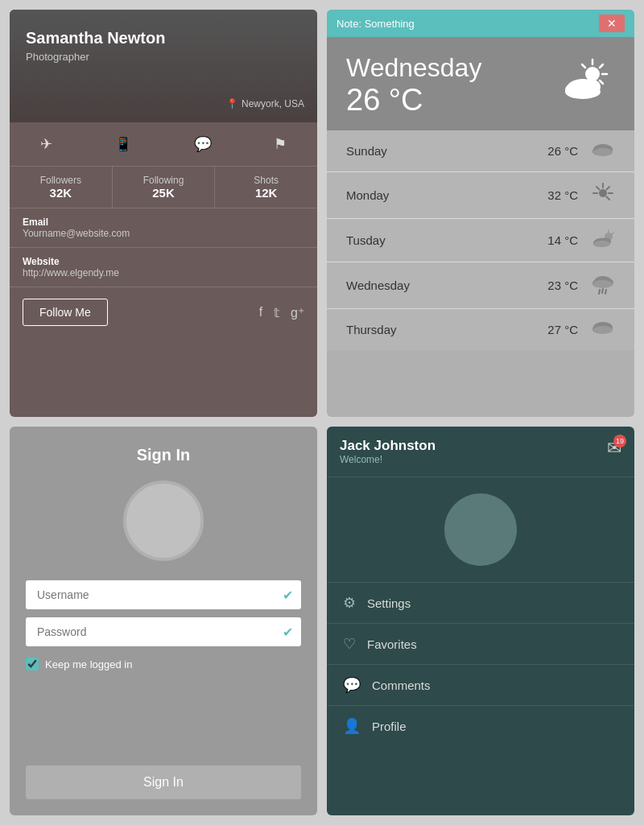  Describe the element at coordinates (481, 602) in the screenshot. I see `menu-item-settings: ⚙ Settings` at that location.